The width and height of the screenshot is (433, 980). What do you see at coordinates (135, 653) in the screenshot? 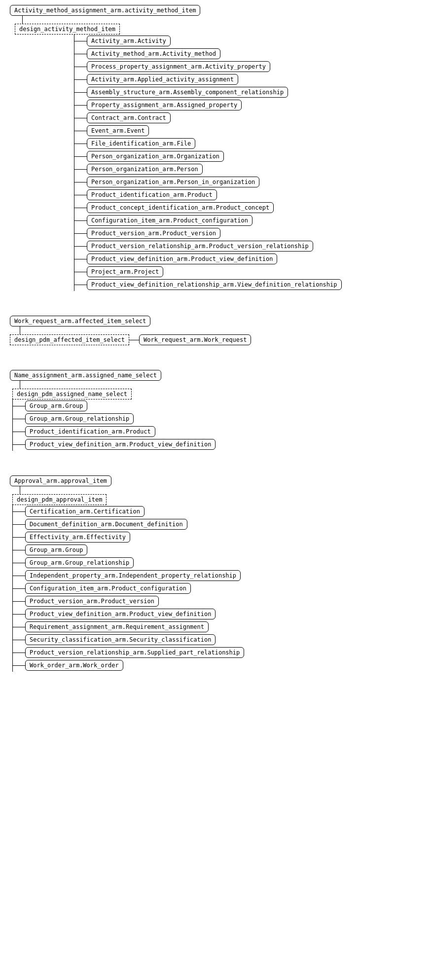
I see `child-node: Product_version_relationship_arm.Supplie…` at bounding box center [135, 653].